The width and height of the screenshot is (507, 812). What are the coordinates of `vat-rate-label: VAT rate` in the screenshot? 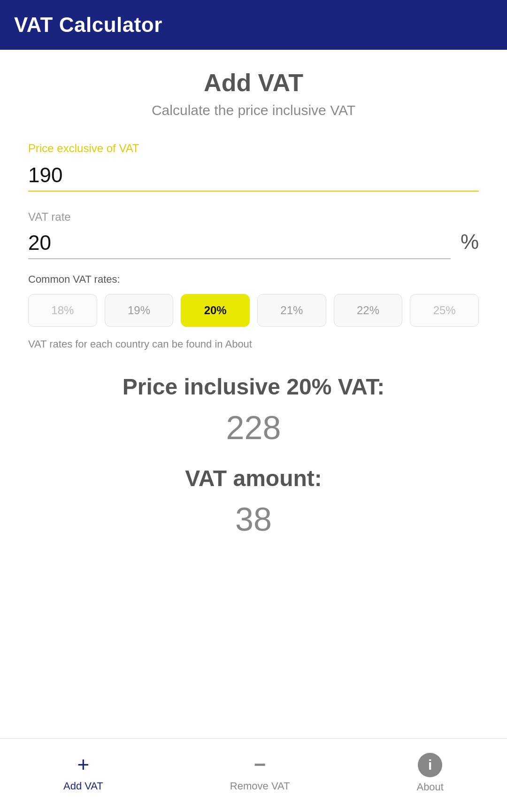 It's located at (254, 217).